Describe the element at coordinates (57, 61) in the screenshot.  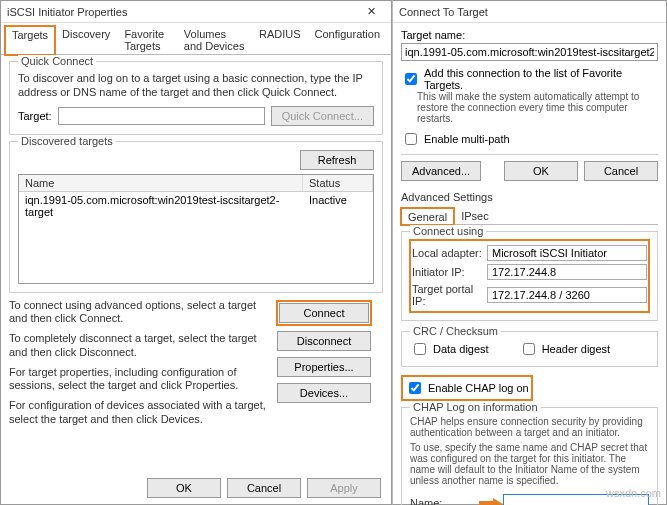
I see `quick-connect-legend: Quick Connect` at that location.